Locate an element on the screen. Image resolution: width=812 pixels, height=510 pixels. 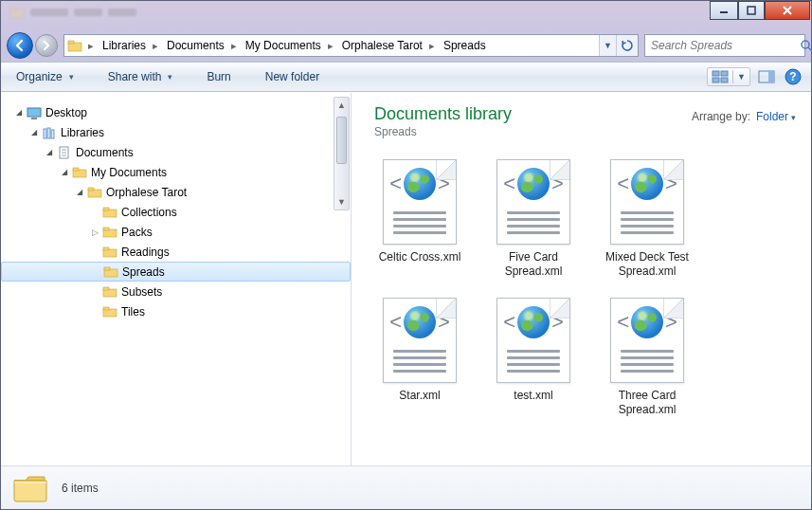
details-pane: 6 items is located at coordinates (406, 487).